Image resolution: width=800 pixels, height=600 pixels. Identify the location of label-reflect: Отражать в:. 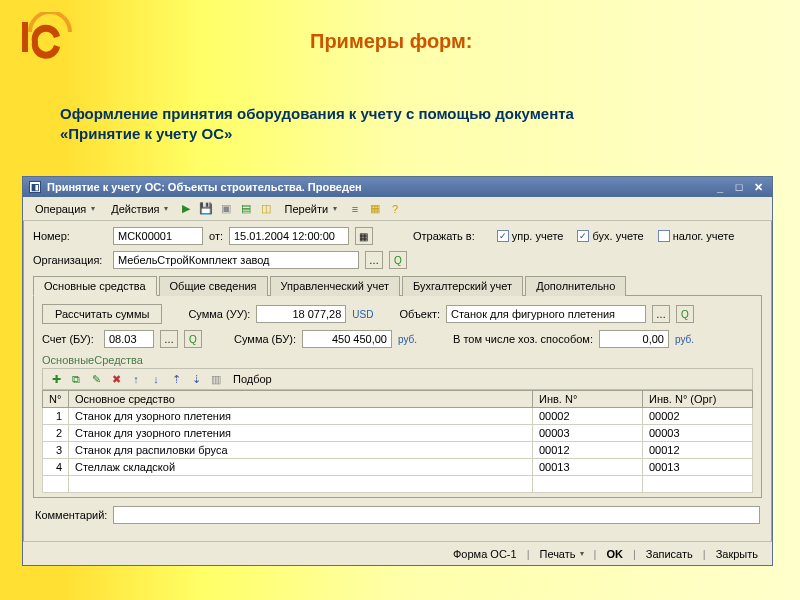
(444, 236).